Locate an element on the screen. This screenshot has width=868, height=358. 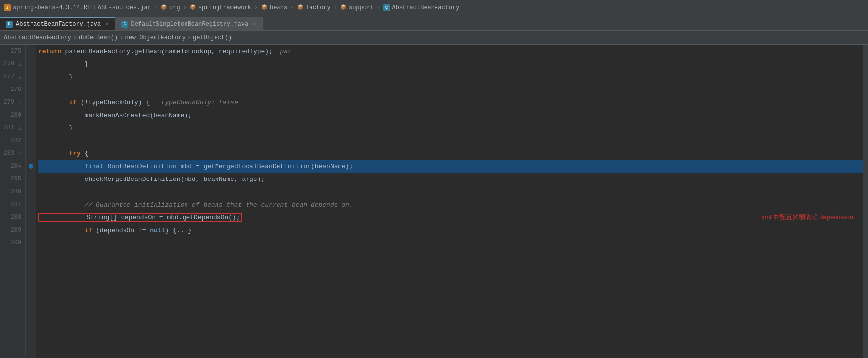
pkg-icon-3: 📦 is located at coordinates (264, 8).